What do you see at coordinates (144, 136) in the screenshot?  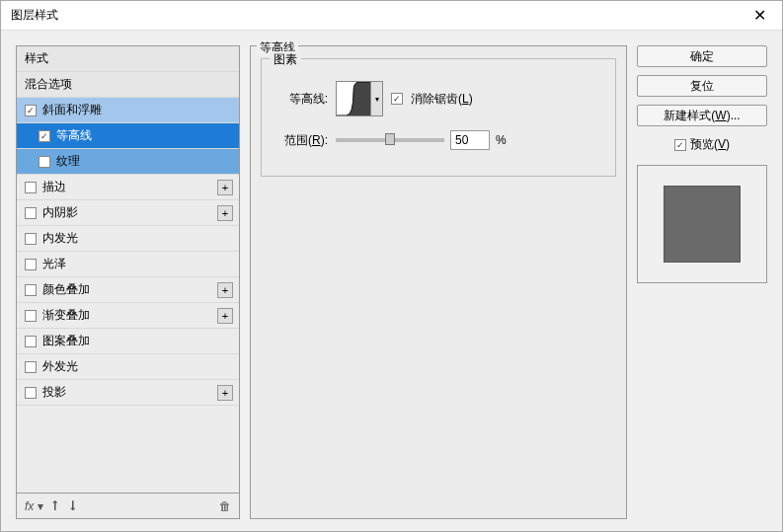 I see `contour-label: 等高线` at bounding box center [144, 136].